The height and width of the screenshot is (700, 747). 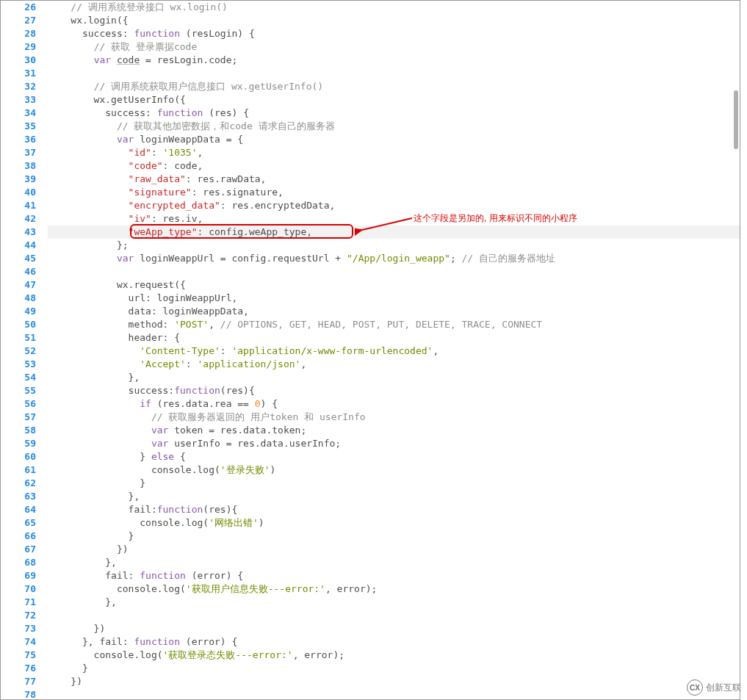 What do you see at coordinates (394, 364) in the screenshot?
I see `code-line: 'Accept': 'application/json',` at bounding box center [394, 364].